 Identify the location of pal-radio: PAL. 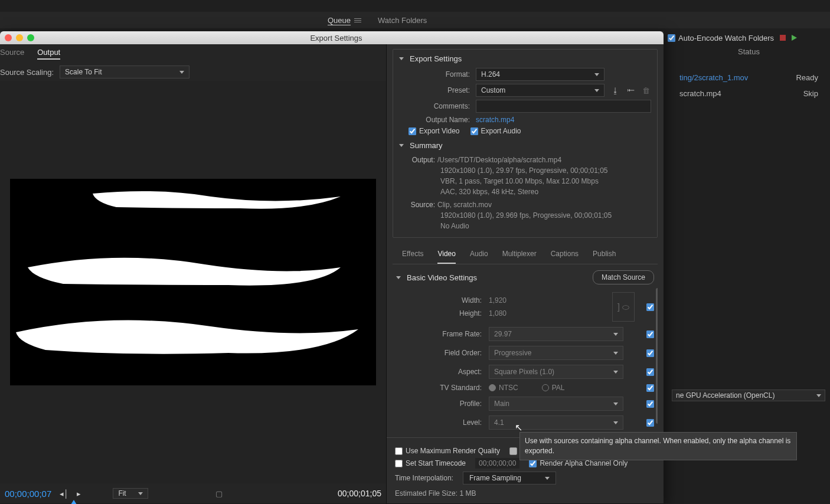
(554, 388).